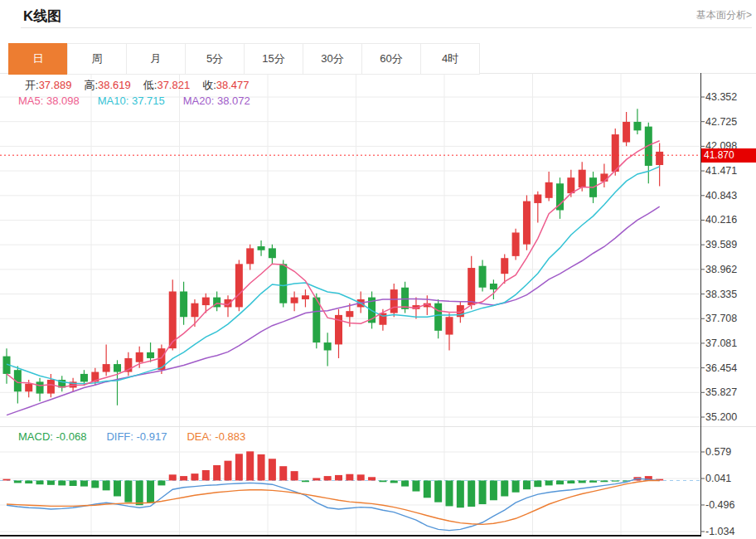 This screenshot has height=539, width=756. I want to click on fundamental-analysis-link: 基本面分析>, so click(724, 15).